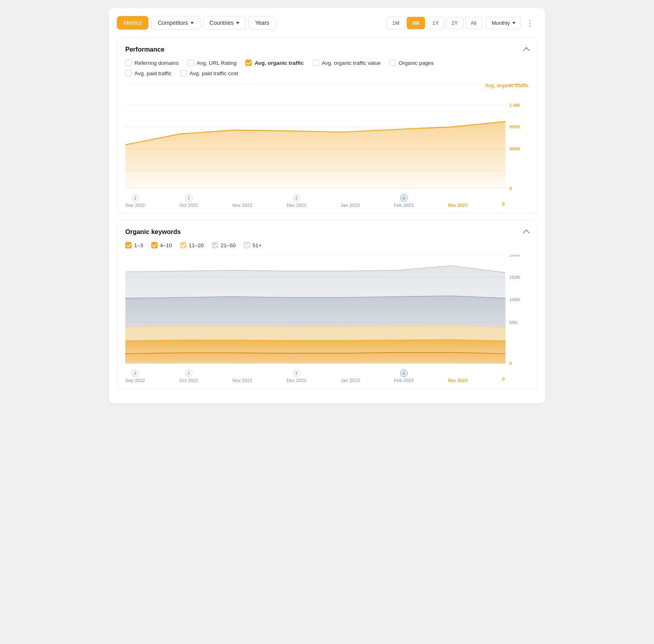 The height and width of the screenshot is (644, 654). Describe the element at coordinates (515, 256) in the screenshot. I see `kw-y-200k: 200K` at that location.